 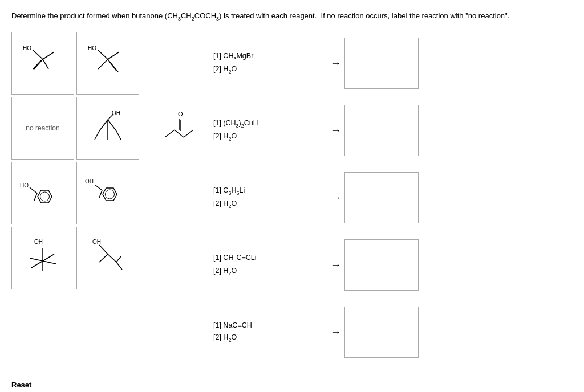 I want to click on mol-svg-r4c1: OH, so click(x=43, y=258).